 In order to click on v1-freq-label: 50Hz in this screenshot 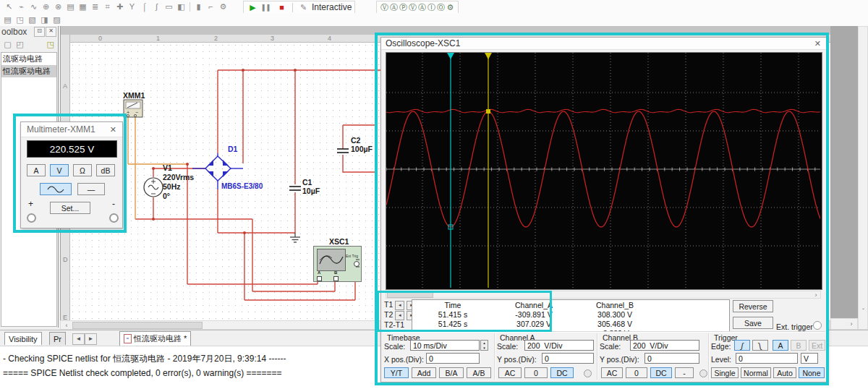, I will do `click(172, 187)`.